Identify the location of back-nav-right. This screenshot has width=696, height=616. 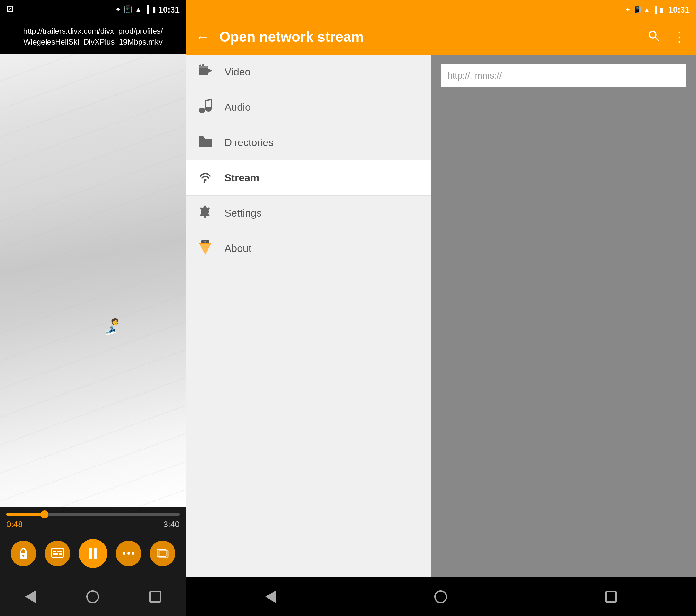
(271, 597).